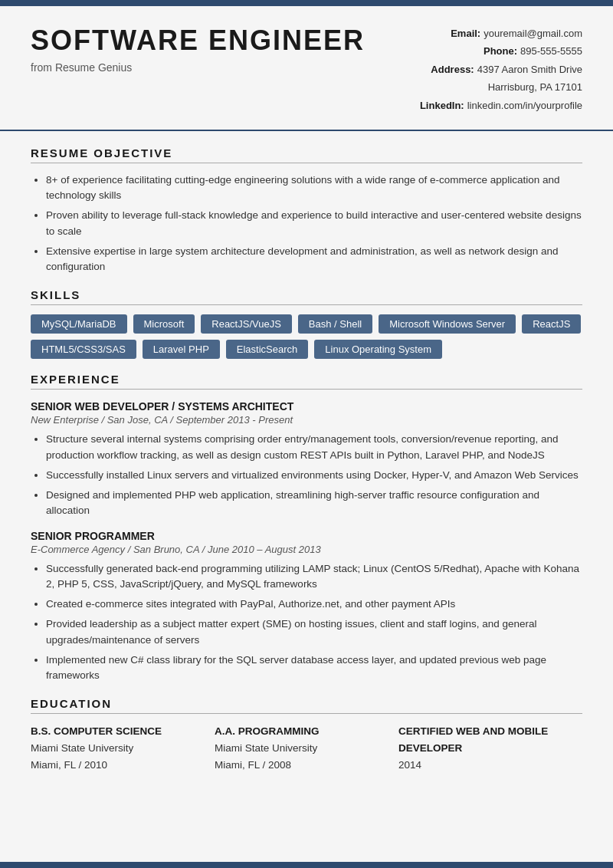  I want to click on phone-row: Phone: 895-555-5555, so click(483, 51).